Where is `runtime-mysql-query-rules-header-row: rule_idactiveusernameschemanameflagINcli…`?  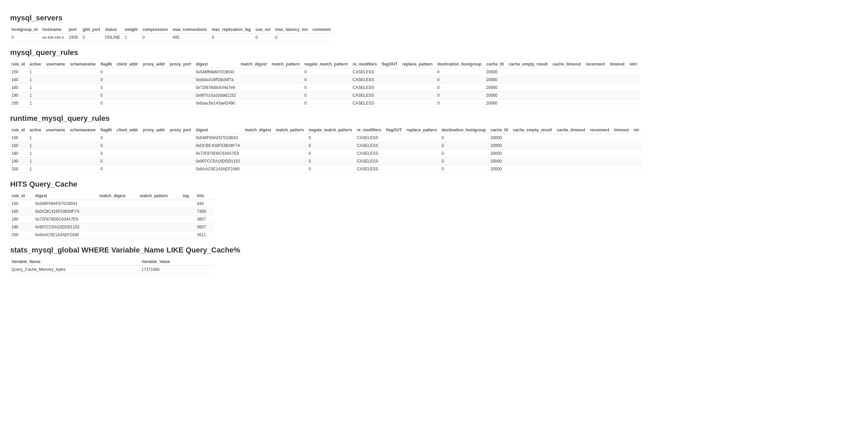 runtime-mysql-query-rules-header-row: rule_idactiveusernameschemanameflagINcli… is located at coordinates (326, 130).